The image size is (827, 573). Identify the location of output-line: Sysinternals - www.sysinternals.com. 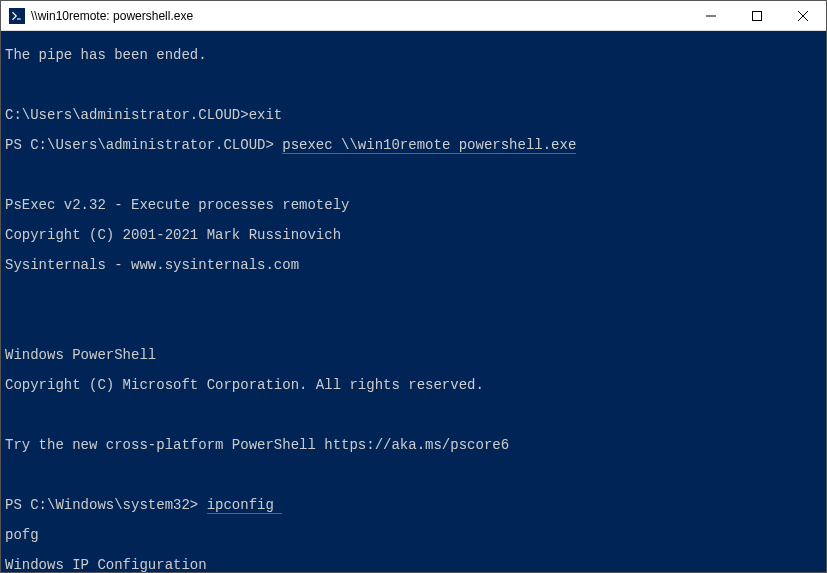
(414, 266).